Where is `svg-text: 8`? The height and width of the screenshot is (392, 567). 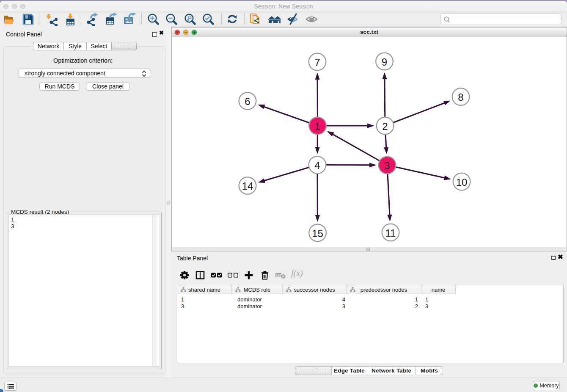 svg-text: 8 is located at coordinates (460, 97).